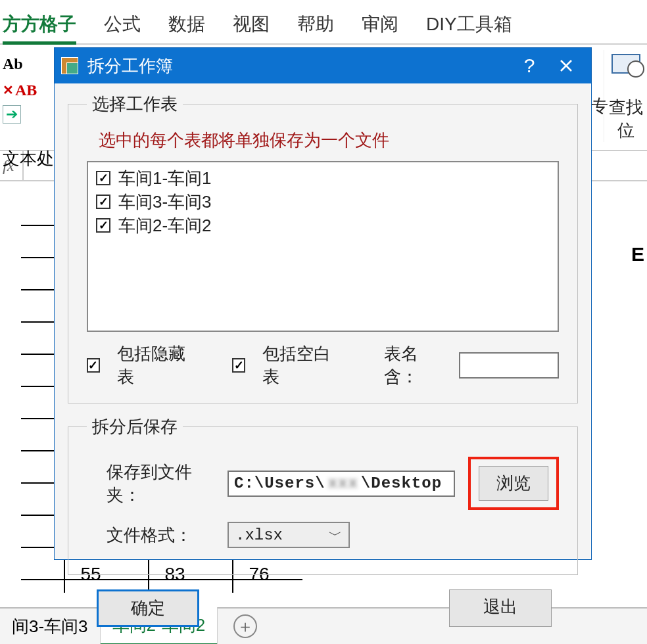 The height and width of the screenshot is (644, 647). What do you see at coordinates (529, 66) in the screenshot?
I see `help-button: ?` at bounding box center [529, 66].